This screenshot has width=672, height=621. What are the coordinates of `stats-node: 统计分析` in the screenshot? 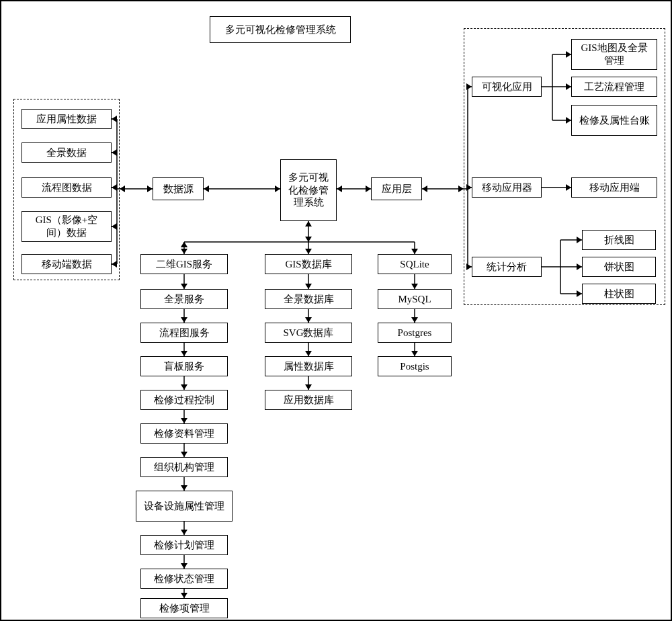 It's located at (507, 267).